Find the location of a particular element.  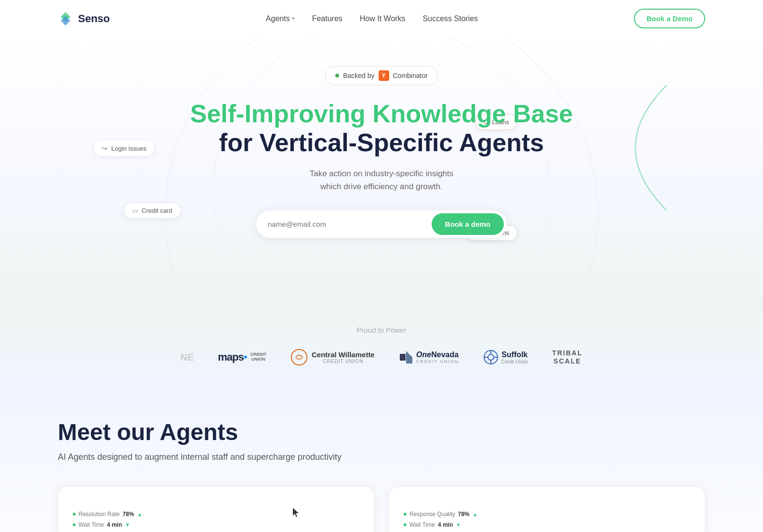

chevron-down-icon: ▾ is located at coordinates (293, 18).